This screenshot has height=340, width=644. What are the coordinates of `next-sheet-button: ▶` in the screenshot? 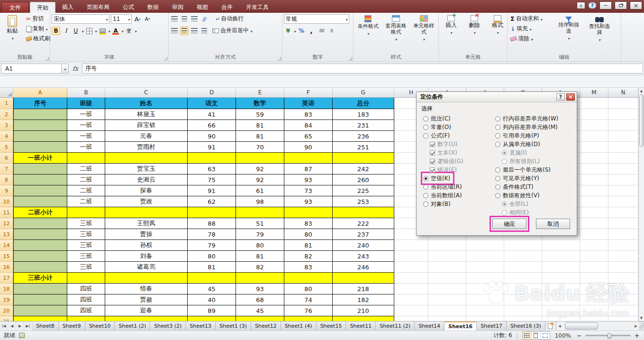 It's located at (20, 326).